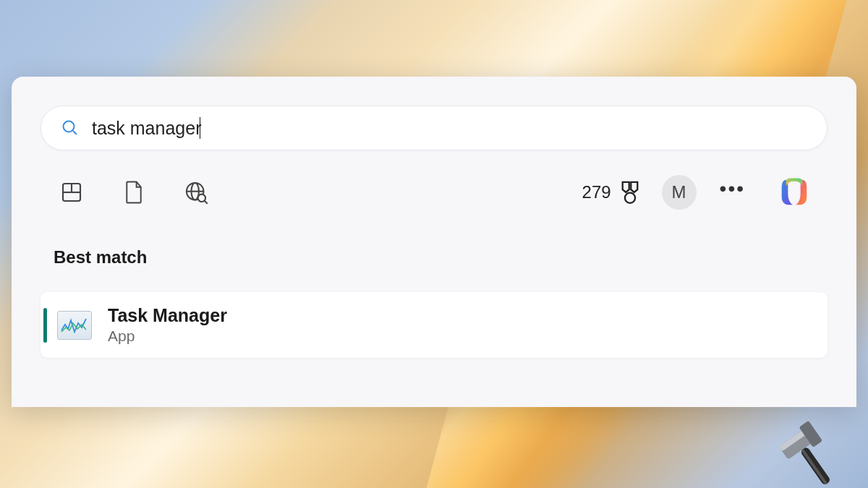  I want to click on task-manager-icon, so click(75, 325).